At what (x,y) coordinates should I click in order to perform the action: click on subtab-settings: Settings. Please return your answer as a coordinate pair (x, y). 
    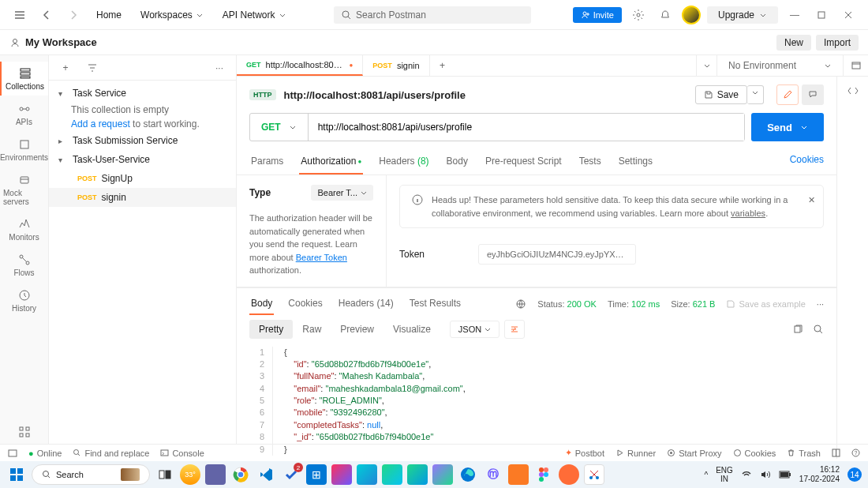
    Looking at the image, I should click on (636, 162).